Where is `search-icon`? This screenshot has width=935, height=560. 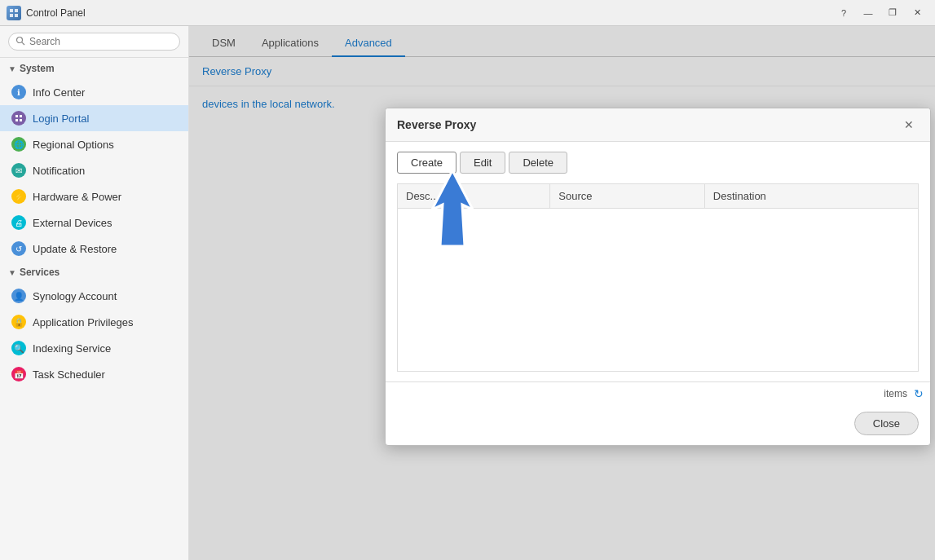
search-icon is located at coordinates (20, 42).